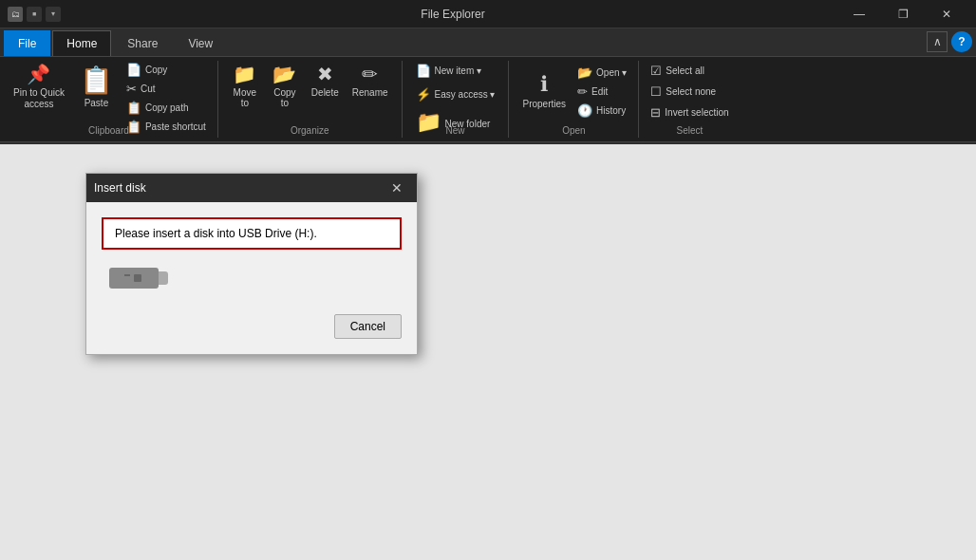 Image resolution: width=976 pixels, height=560 pixels. What do you see at coordinates (689, 131) in the screenshot?
I see `select-label: Select` at bounding box center [689, 131].